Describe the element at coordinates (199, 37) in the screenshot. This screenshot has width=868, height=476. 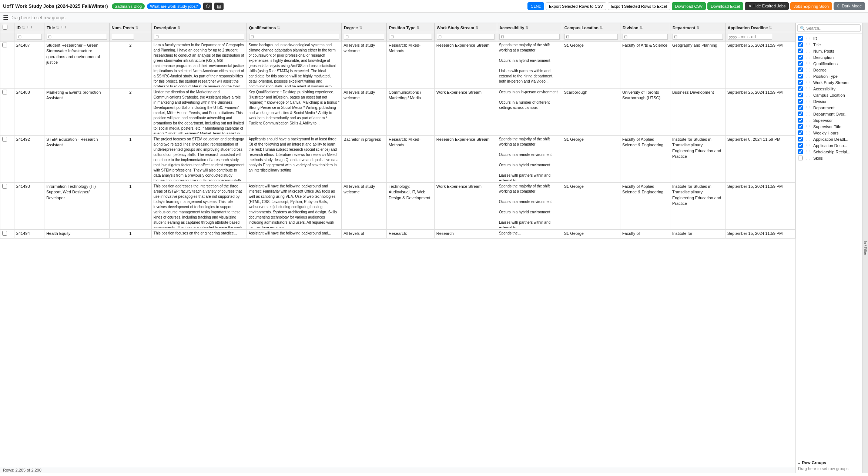
I see `filter-input-desc` at that location.